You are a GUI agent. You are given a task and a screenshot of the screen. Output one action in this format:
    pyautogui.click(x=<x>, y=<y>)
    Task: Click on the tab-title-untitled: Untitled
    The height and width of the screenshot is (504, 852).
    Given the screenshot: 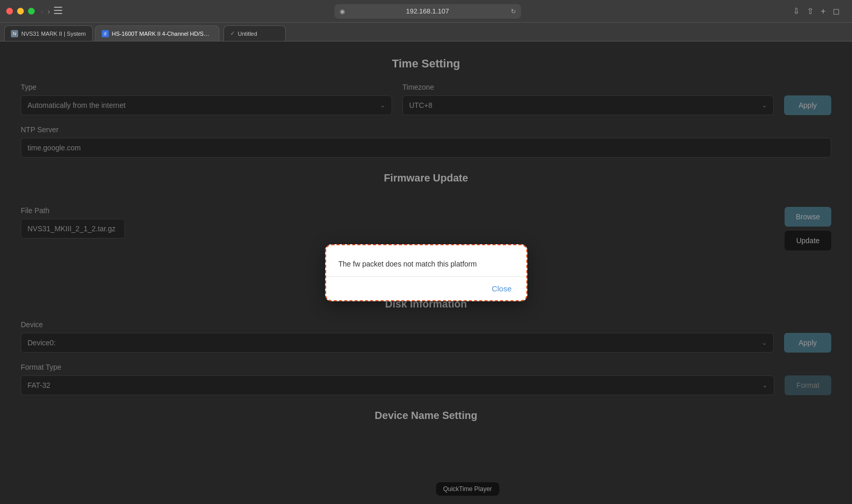 What is the action you would take?
    pyautogui.click(x=248, y=34)
    